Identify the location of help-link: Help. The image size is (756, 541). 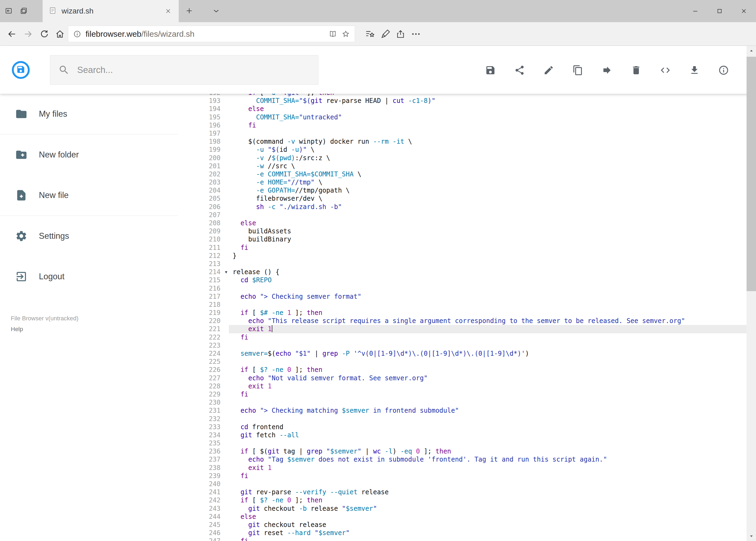
(45, 329).